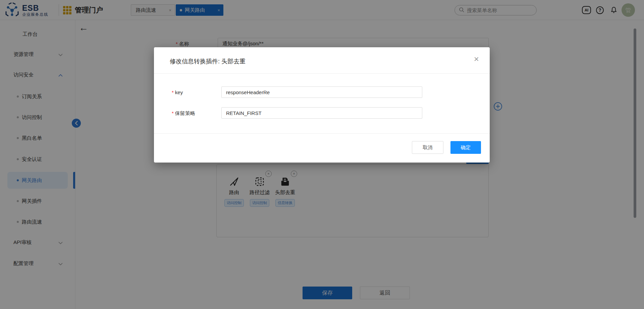 This screenshot has width=644, height=309. I want to click on key-input, so click(322, 92).